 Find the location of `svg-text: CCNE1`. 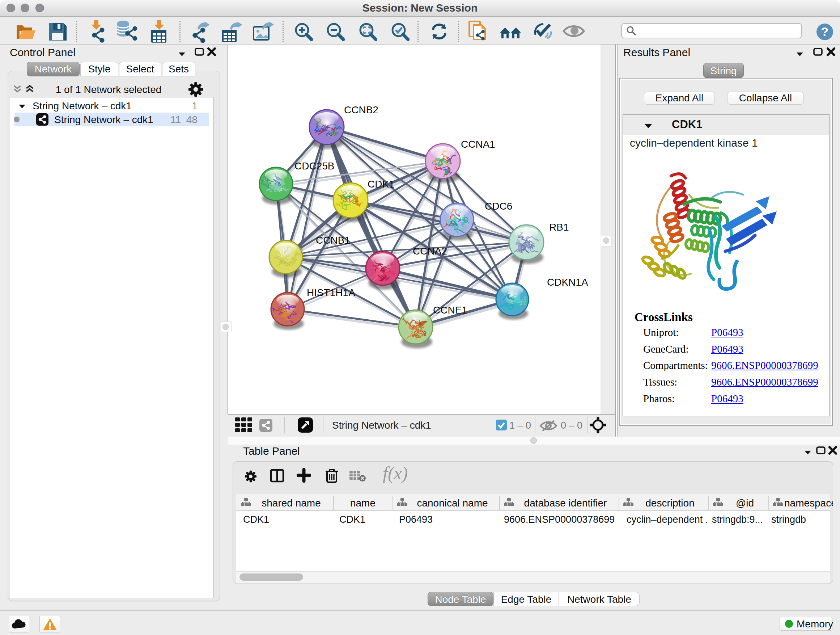

svg-text: CCNE1 is located at coordinates (450, 310).